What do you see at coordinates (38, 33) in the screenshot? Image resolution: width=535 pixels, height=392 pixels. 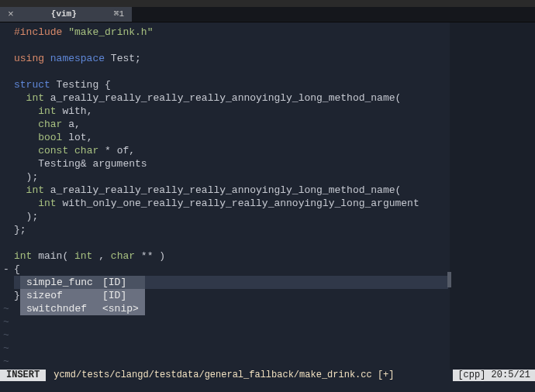 I see `code-preproc: #include` at bounding box center [38, 33].